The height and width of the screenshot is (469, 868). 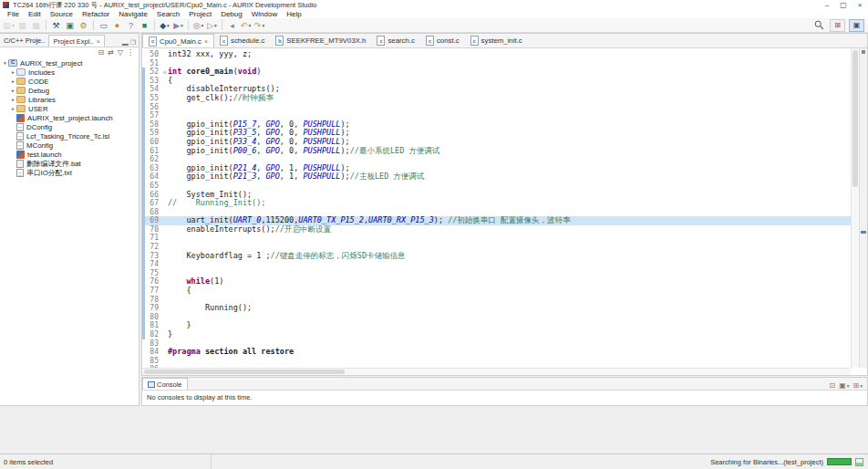 What do you see at coordinates (844, 385) in the screenshot?
I see `display-console-icon-wrap: ▣▾` at bounding box center [844, 385].